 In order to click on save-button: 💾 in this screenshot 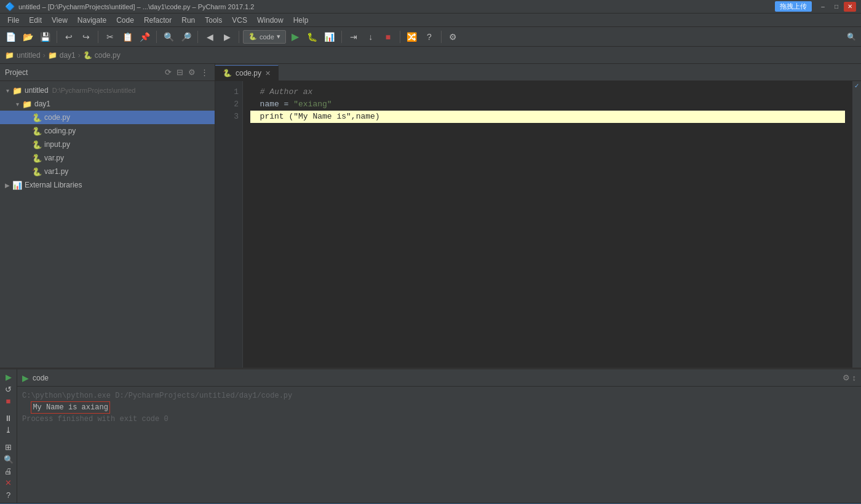, I will do `click(45, 37)`.